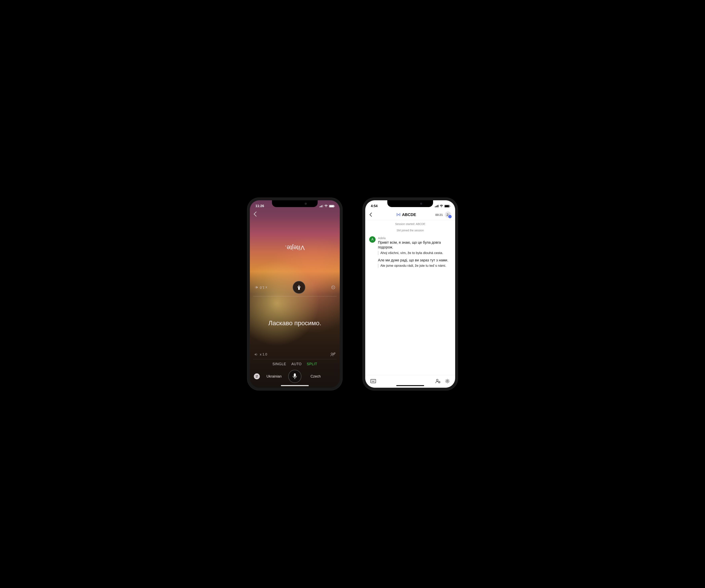  What do you see at coordinates (410, 215) in the screenshot?
I see `session-header: ABCDE 00:21 2` at bounding box center [410, 215].